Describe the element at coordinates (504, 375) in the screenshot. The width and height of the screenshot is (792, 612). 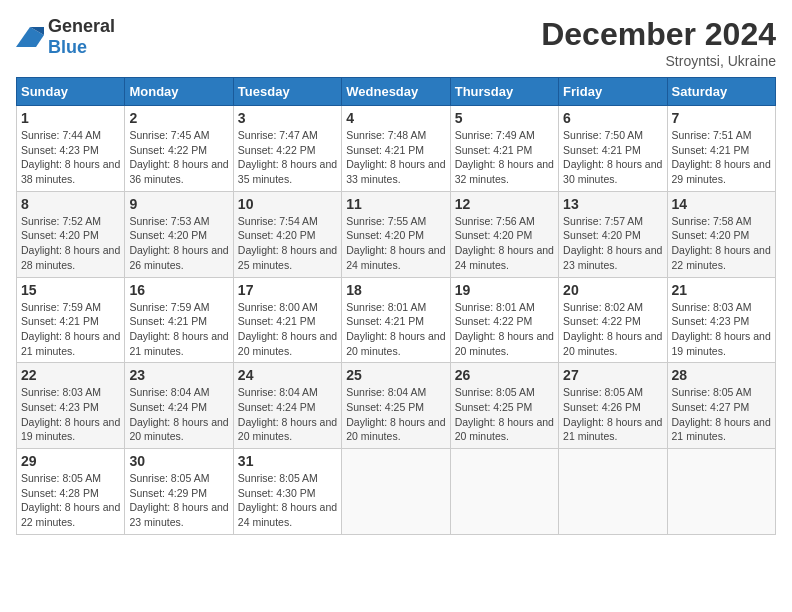
I see `day-number: 26` at that location.